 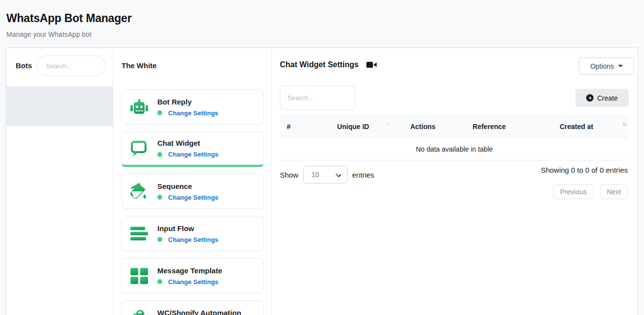 What do you see at coordinates (190, 271) in the screenshot?
I see `module-label: Message Template` at bounding box center [190, 271].